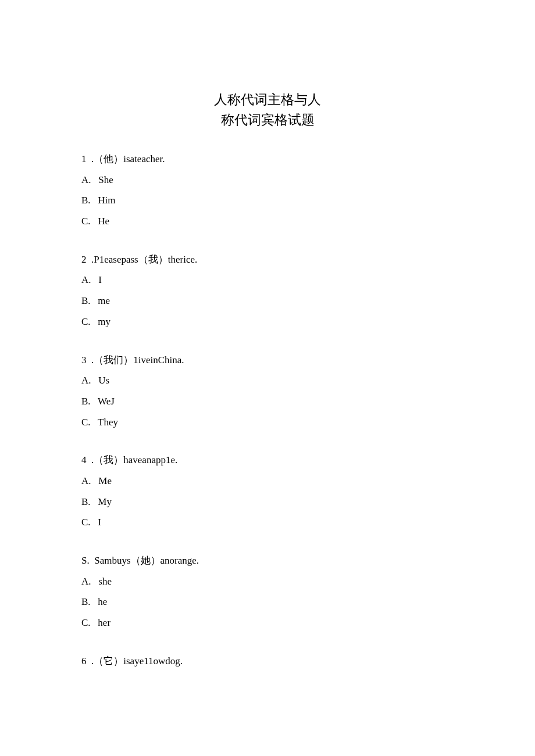 This screenshot has height=756, width=535. I want to click on question-number: 3, so click(84, 360).